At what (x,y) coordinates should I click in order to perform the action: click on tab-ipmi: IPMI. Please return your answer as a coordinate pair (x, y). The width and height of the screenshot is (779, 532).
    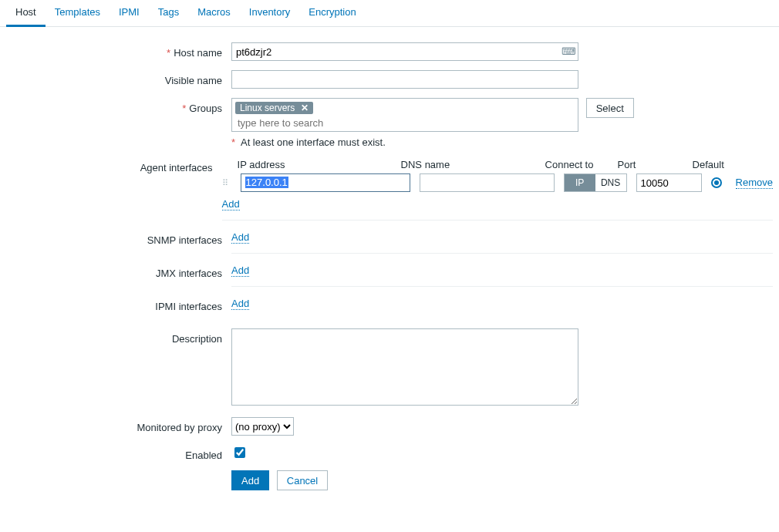
    Looking at the image, I should click on (130, 14).